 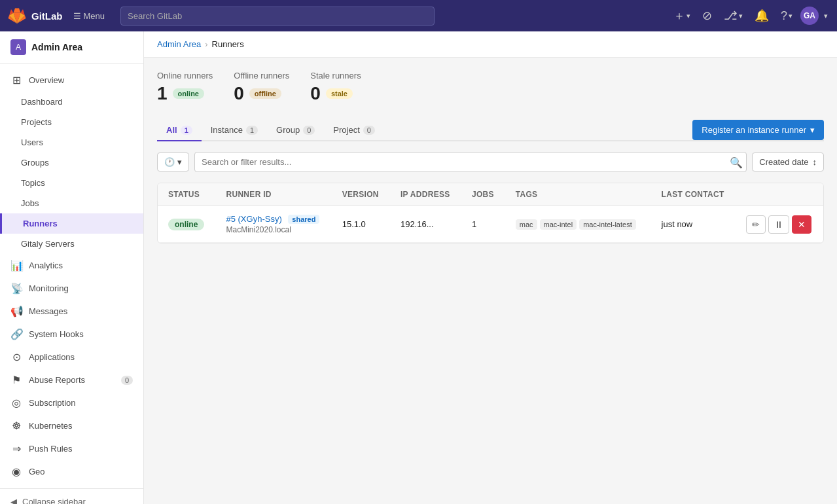 I want to click on sidebar-item-label-system-hooks: System Hooks, so click(x=56, y=334).